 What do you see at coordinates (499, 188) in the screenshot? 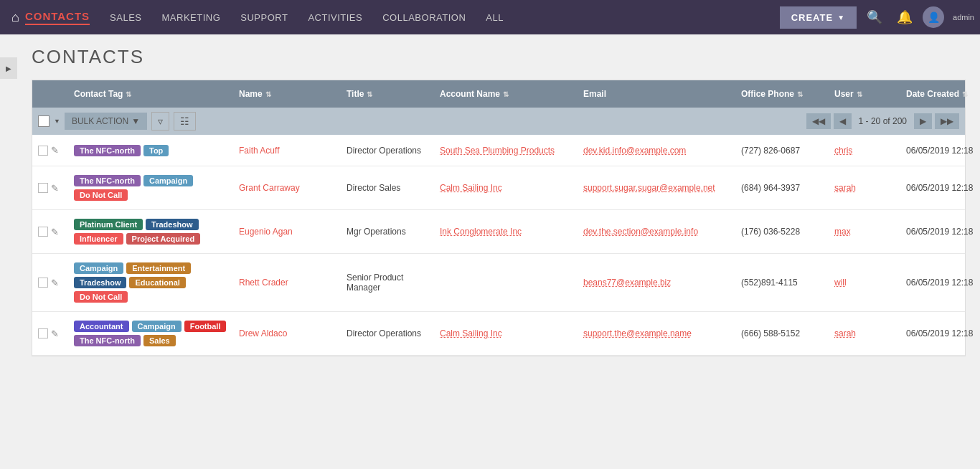
I see `table-row: ✎ The NFC-northCampaignDo Not CallGrant …` at bounding box center [499, 188].